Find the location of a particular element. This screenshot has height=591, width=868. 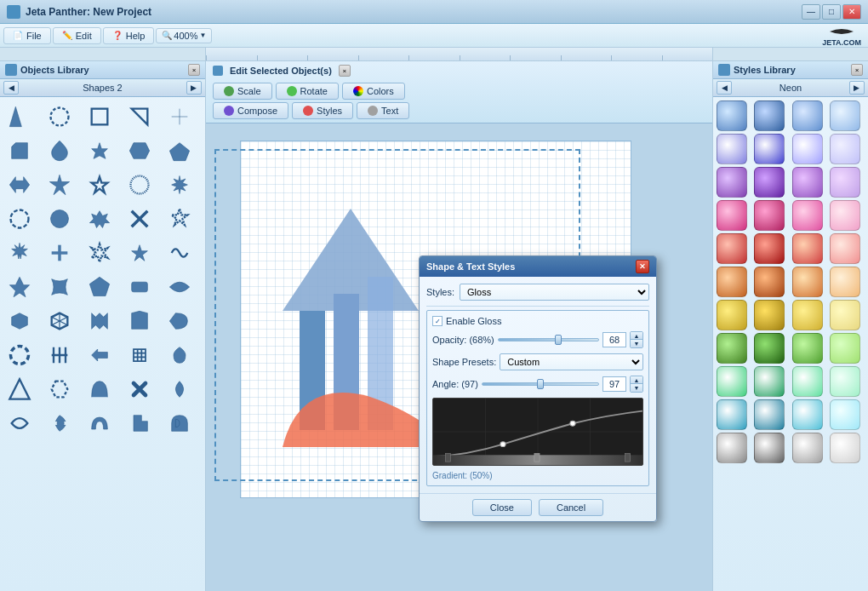

opacity-spinner: ▲ ▼ is located at coordinates (637, 340).